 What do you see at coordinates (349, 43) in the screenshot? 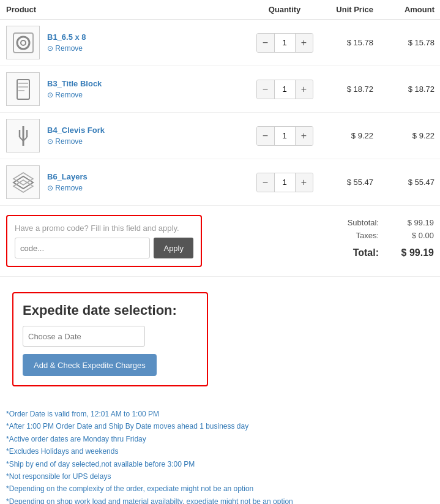
I see `unit-price: $ 15.78` at bounding box center [349, 43].